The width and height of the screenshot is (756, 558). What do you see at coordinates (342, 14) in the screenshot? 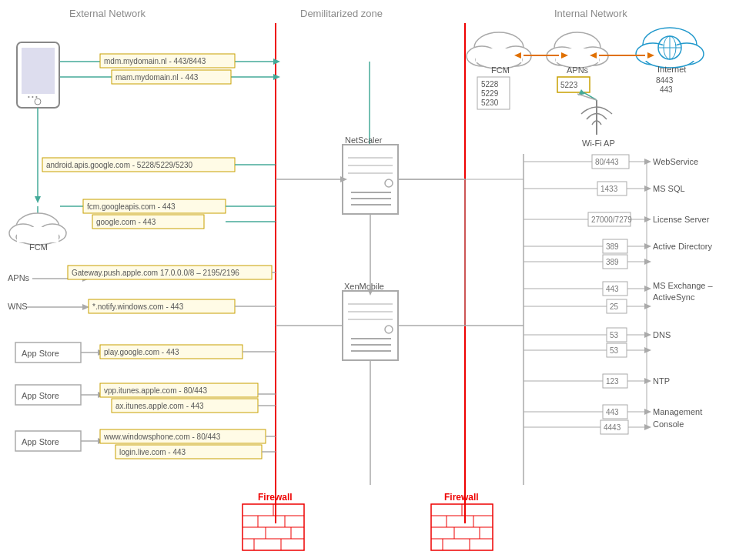
I see `dmz-title: Demilitarized zone` at bounding box center [342, 14].